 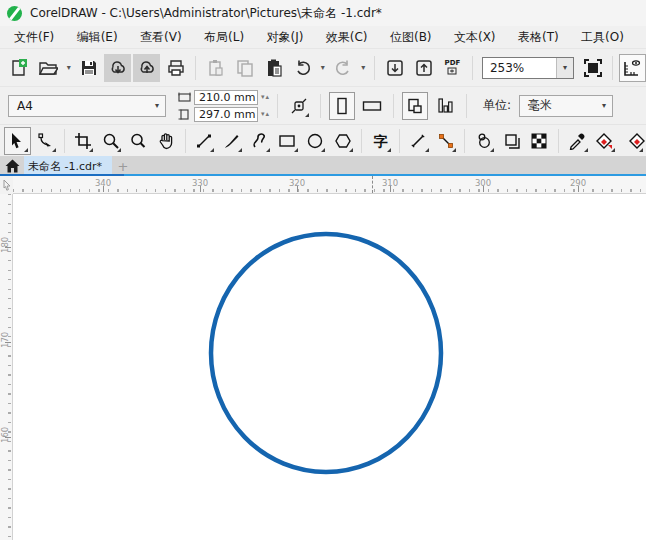 I want to click on copy-button, so click(x=244, y=68).